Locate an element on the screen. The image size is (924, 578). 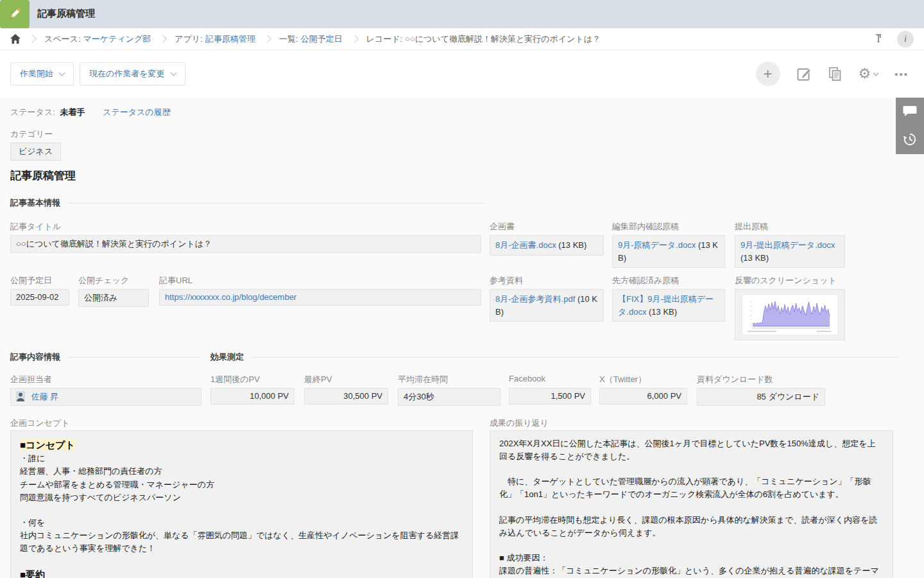
concept-line: 問題意識を持つすべてのビジネスパーソン is located at coordinates (241, 498).